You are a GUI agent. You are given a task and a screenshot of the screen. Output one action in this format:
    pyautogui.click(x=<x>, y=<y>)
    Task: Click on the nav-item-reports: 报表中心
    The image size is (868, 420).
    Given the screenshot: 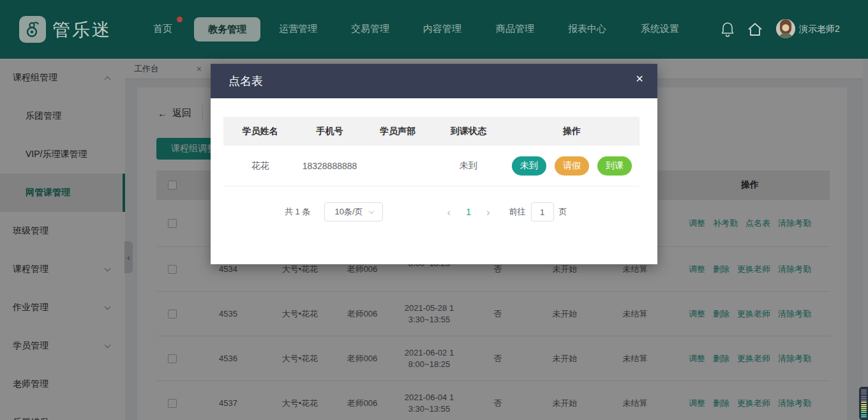 What is the action you would take?
    pyautogui.click(x=587, y=29)
    